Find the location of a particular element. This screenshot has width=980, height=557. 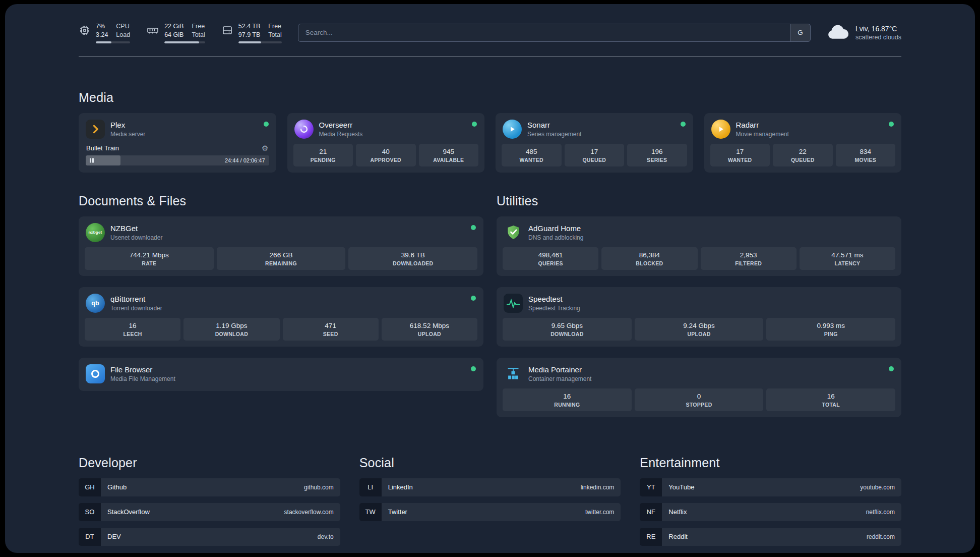

bookmark-name: Reddit is located at coordinates (678, 537).